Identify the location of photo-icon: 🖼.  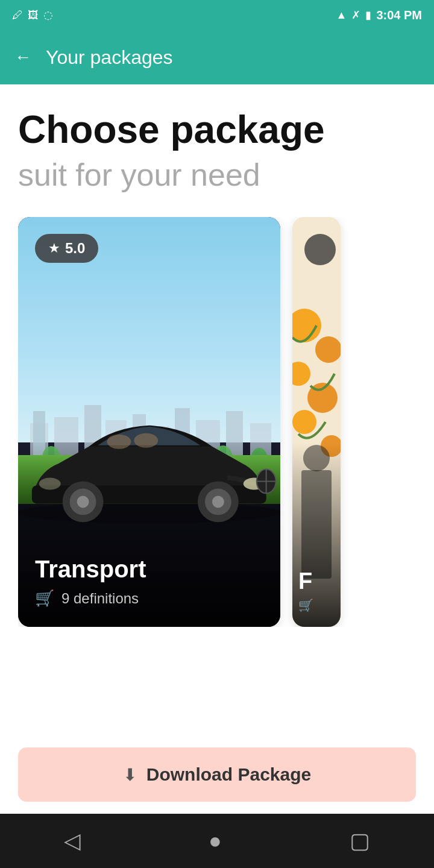
(33, 16).